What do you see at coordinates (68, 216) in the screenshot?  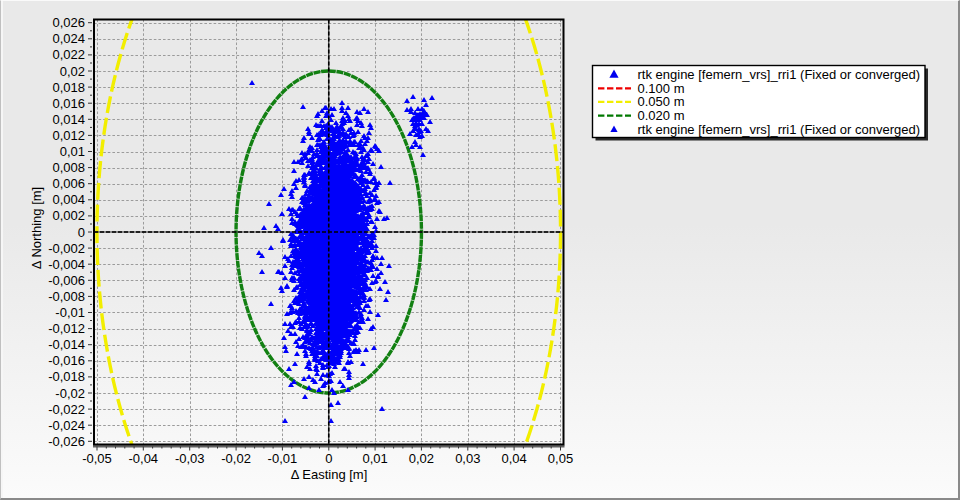 I see `svg-text: 0,002` at bounding box center [68, 216].